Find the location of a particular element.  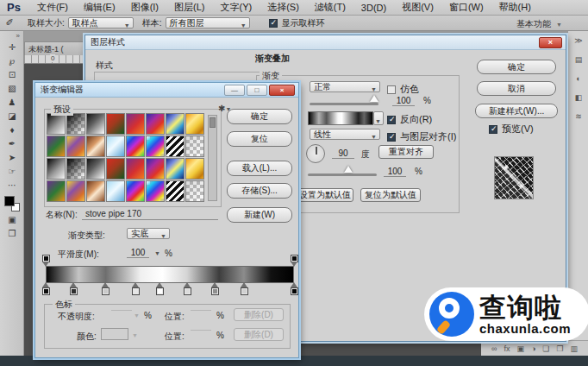

eyedropper-icon: ✐ is located at coordinates (9, 22).